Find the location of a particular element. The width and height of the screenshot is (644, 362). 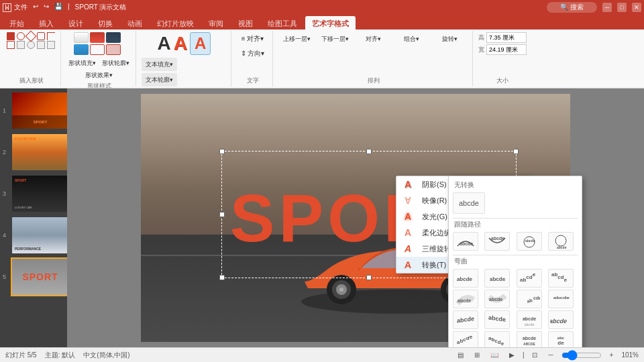

search-box: 🔍 搜索 is located at coordinates (572, 7).